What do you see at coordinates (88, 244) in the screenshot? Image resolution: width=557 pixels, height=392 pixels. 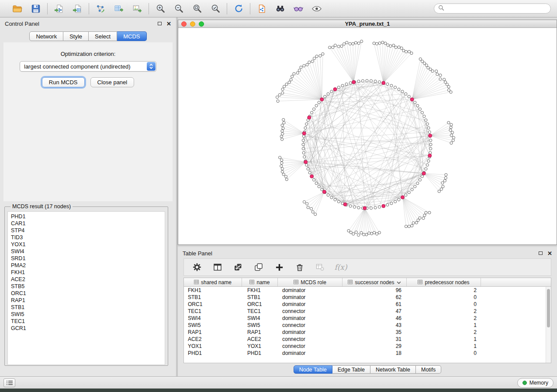 I see `mcds-node-item: YOX1` at bounding box center [88, 244].